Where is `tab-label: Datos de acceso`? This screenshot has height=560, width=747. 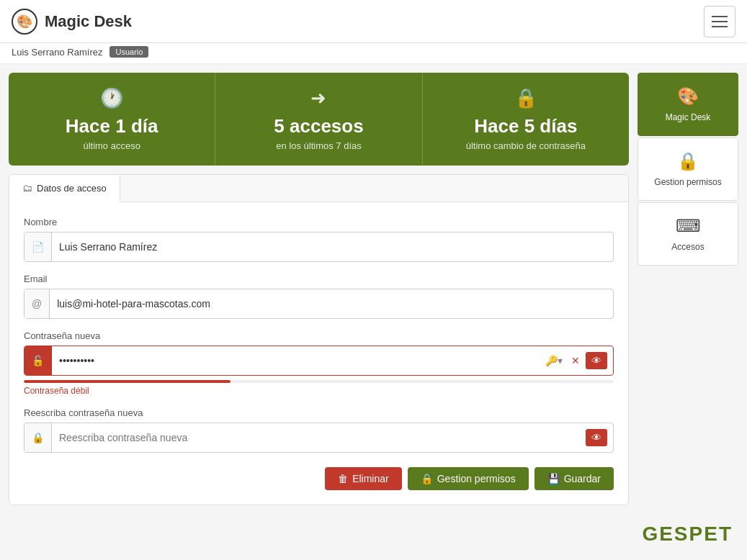 tab-label: Datos de acceso is located at coordinates (72, 189).